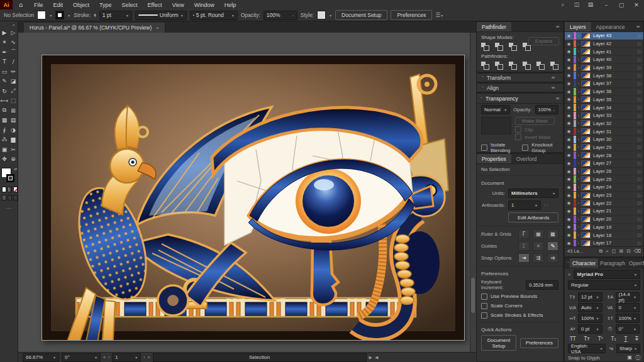 This screenshot has width=644, height=362. Describe the element at coordinates (13, 150) in the screenshot. I see `slice-tool: ✂` at that location.